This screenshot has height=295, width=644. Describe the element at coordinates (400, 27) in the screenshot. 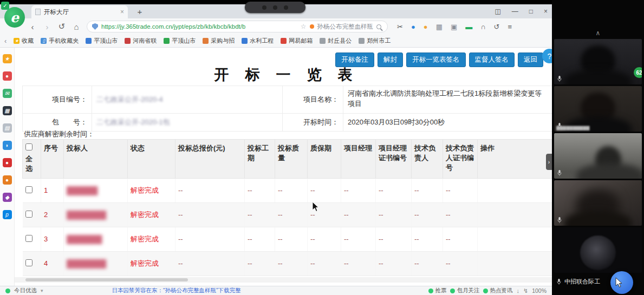

I see `toolbar-icon: ✂` at that location.